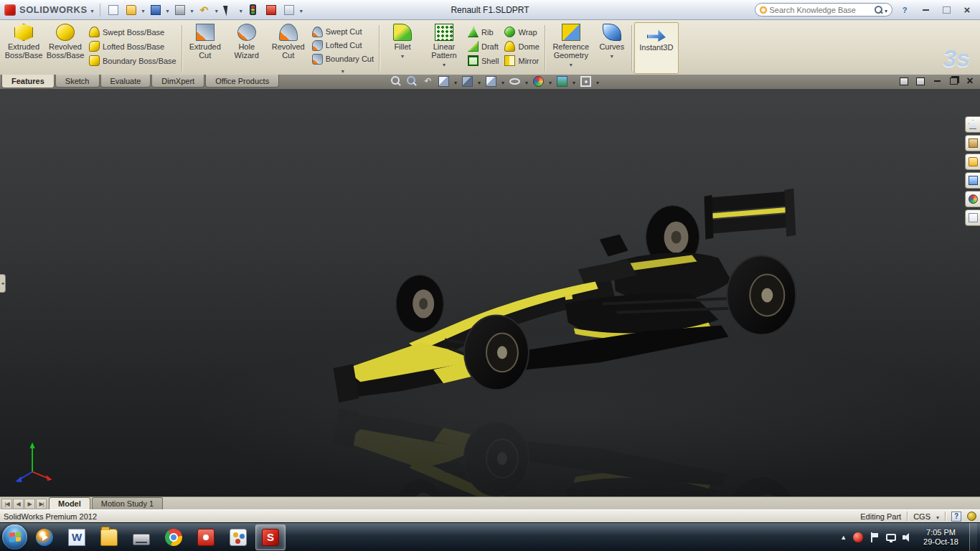 This screenshot has height=551, width=980. Describe the element at coordinates (178, 81) in the screenshot. I see `tab-dimxpert: DimXpert` at that location.